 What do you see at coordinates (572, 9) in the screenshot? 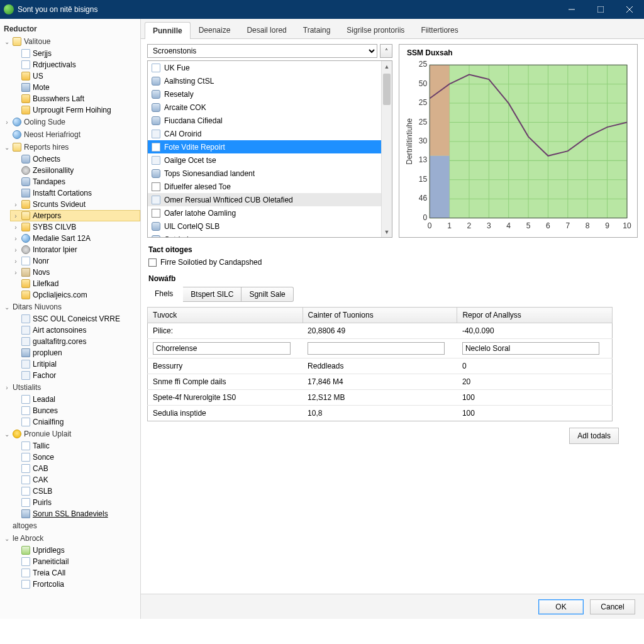
I see `minimize-button` at bounding box center [572, 9].